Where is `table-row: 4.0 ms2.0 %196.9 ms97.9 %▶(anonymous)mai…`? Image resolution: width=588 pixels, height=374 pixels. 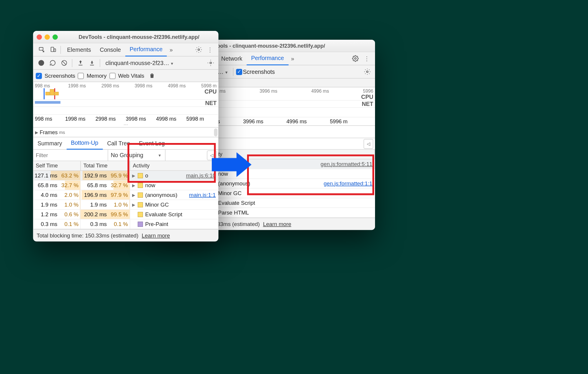 table-row: 4.0 ms2.0 %196.9 ms97.9 %▶(anonymous)mai… is located at coordinates (126, 195).